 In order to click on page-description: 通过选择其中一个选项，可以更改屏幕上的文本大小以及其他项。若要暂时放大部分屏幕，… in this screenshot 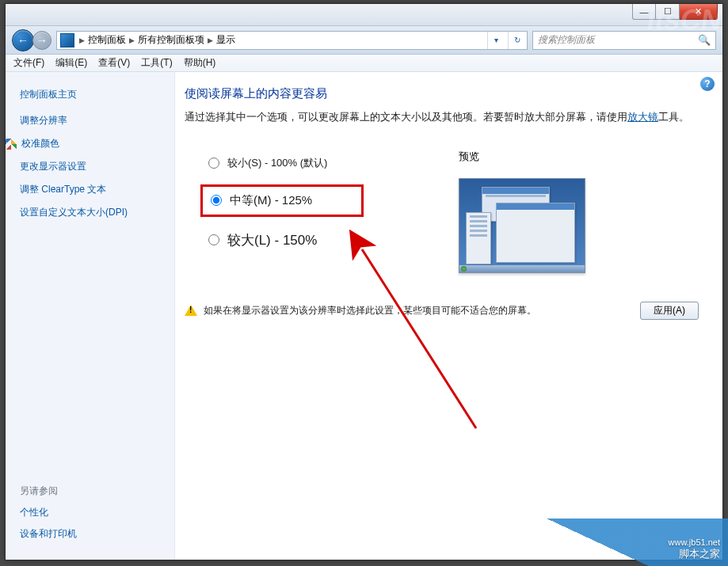, I will do `click(442, 117)`.